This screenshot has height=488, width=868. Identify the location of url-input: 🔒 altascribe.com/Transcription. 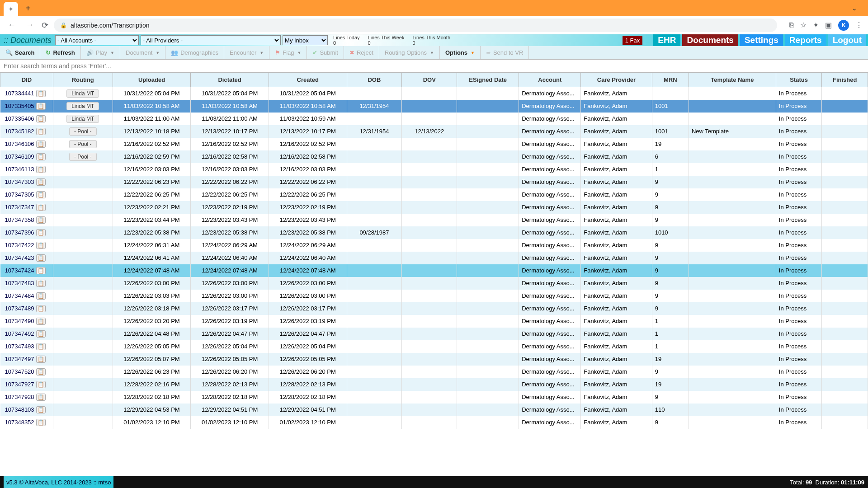
(415, 25).